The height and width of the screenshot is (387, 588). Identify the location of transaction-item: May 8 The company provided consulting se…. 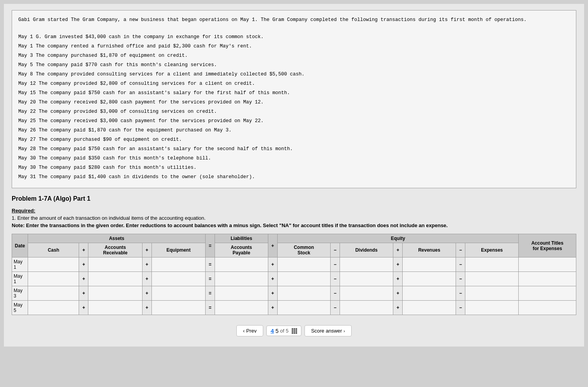
(294, 74).